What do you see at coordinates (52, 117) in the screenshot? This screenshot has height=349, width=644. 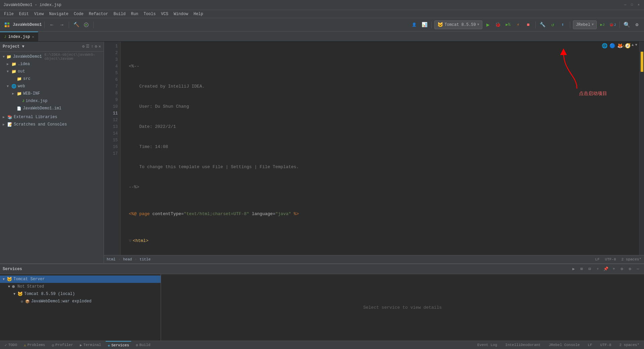 I see `tree-external-libs: ▶ 📚 External Libraries` at bounding box center [52, 117].